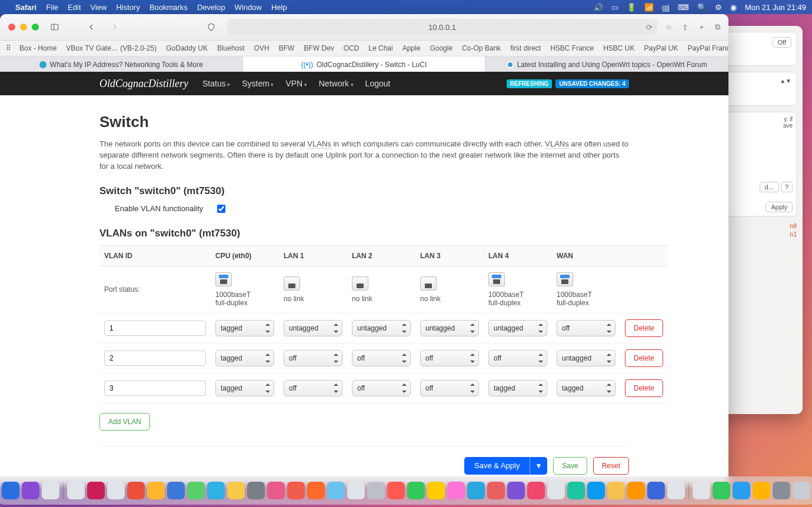  Describe the element at coordinates (221, 209) in the screenshot. I see `enable-vlan-checkbox` at that location.